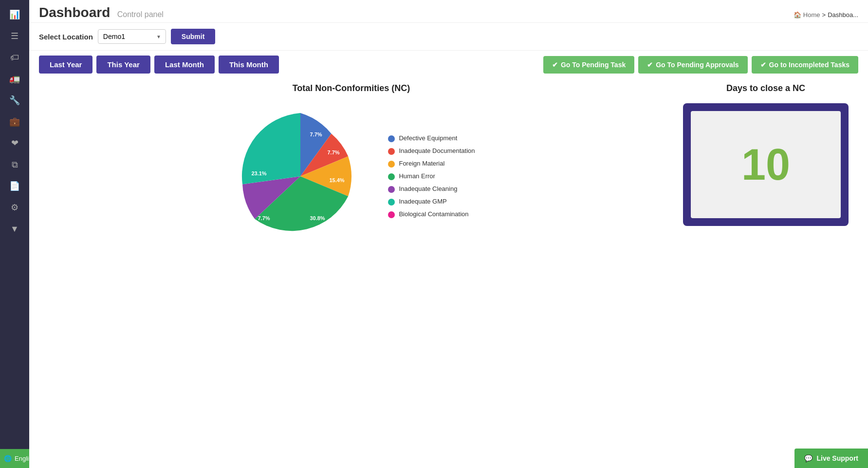 Image resolution: width=868 pixels, height=468 pixels. Describe the element at coordinates (431, 176) in the screenshot. I see `legend-item-human-error: Human Error` at that location.